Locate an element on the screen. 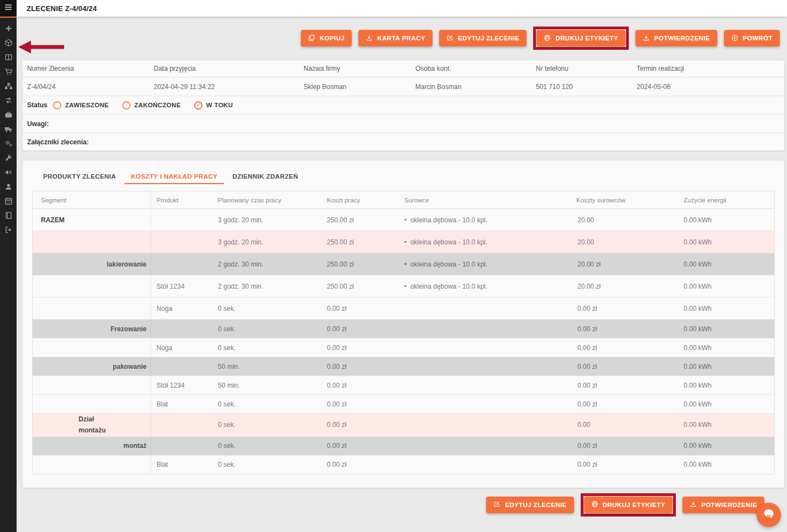 The width and height of the screenshot is (787, 532). book-icon is located at coordinates (8, 216).